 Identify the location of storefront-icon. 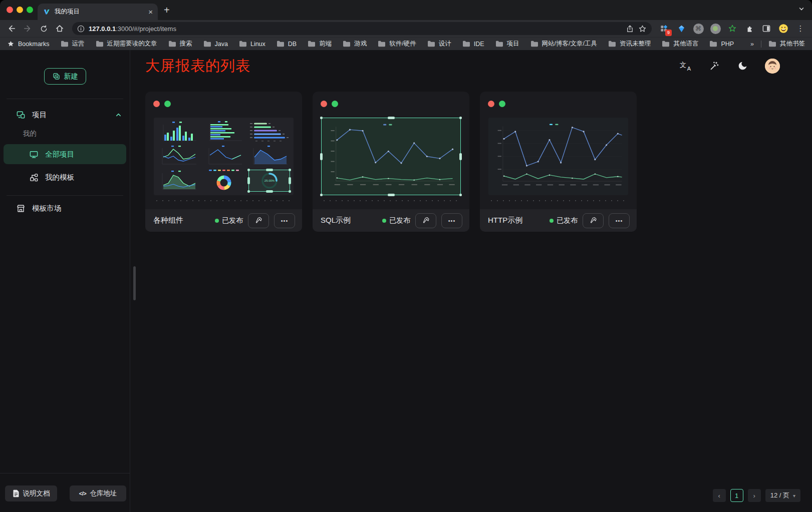
(21, 208).